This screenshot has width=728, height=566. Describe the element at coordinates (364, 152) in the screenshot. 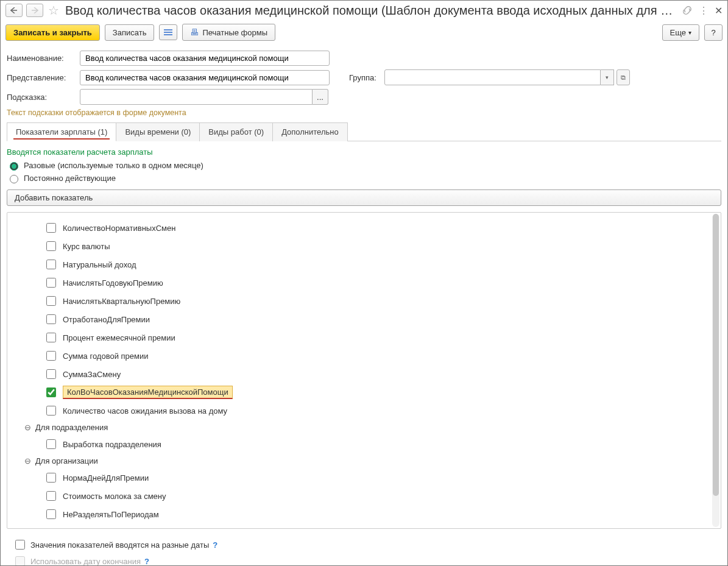

I see `green-caption: Вводятся показатели расчета зарплаты` at that location.